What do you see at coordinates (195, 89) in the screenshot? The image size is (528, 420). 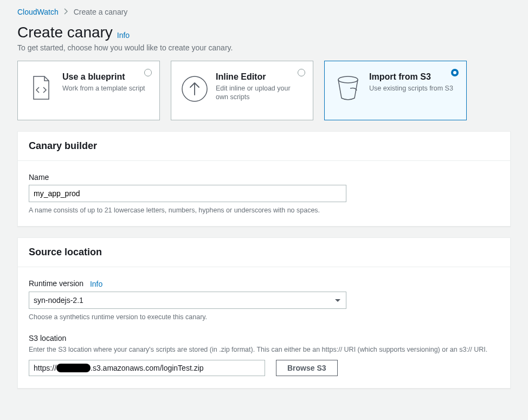 I see `upload-icon` at bounding box center [195, 89].